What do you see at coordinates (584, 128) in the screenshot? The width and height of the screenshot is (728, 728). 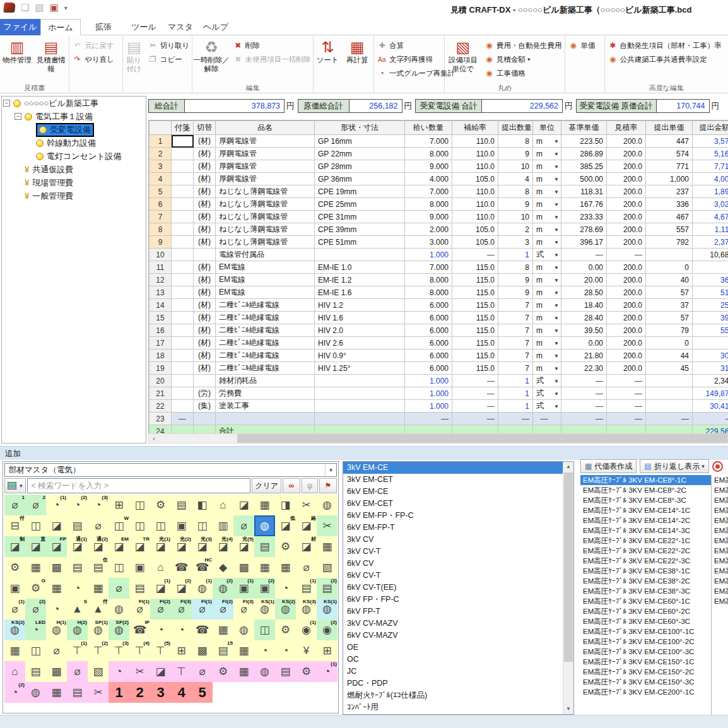 I see `column-header: 基準単価` at bounding box center [584, 128].